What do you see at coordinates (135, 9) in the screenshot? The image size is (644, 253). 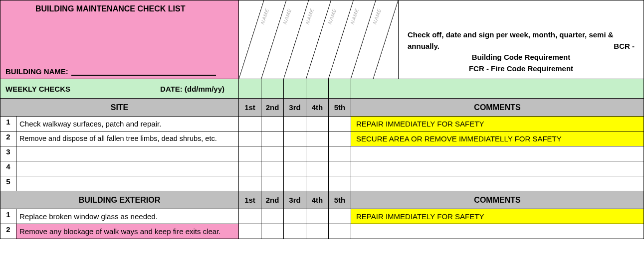 I see `page-title: BUILDING MAINTENANCE CHECK LIST` at bounding box center [135, 9].